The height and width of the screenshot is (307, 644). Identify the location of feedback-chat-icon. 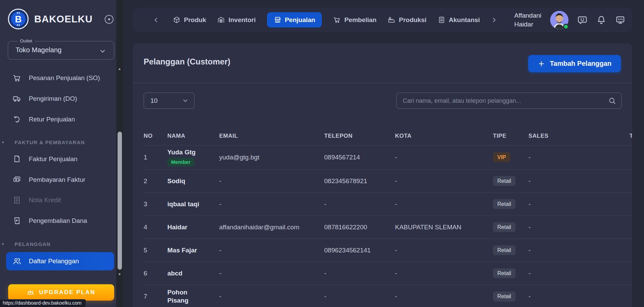
(582, 20).